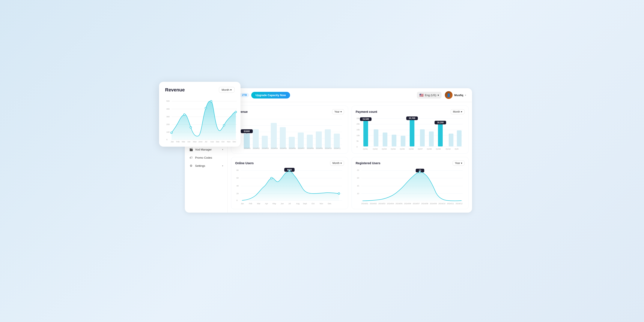 The height and width of the screenshot is (322, 644). Describe the element at coordinates (290, 183) in the screenshot. I see `online-users-chart-card: Online Users Month ▾` at that location.